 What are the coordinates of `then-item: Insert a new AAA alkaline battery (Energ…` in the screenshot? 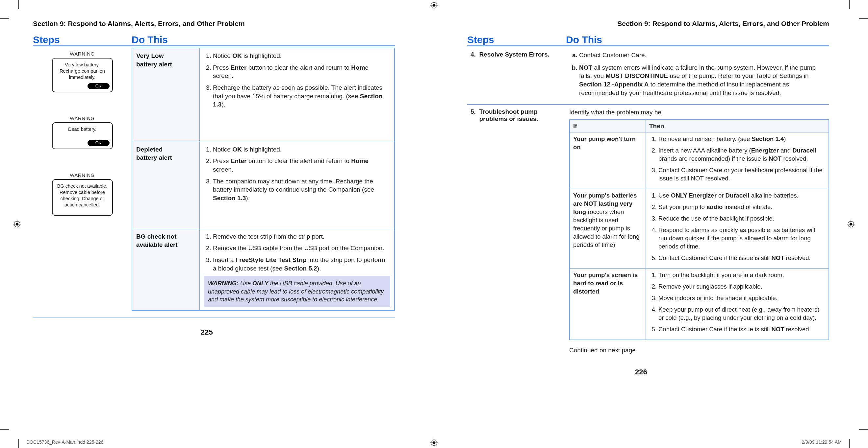 It's located at (742, 155).